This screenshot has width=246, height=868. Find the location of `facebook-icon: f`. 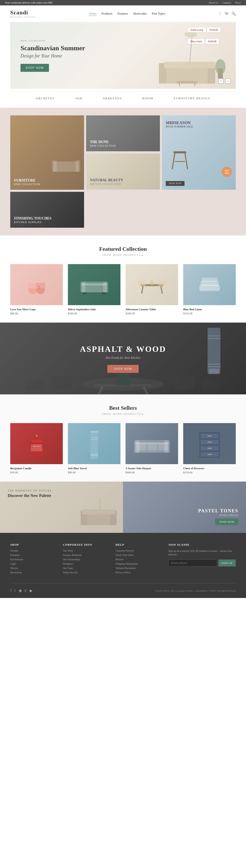

facebook-icon: f is located at coordinates (11, 591).